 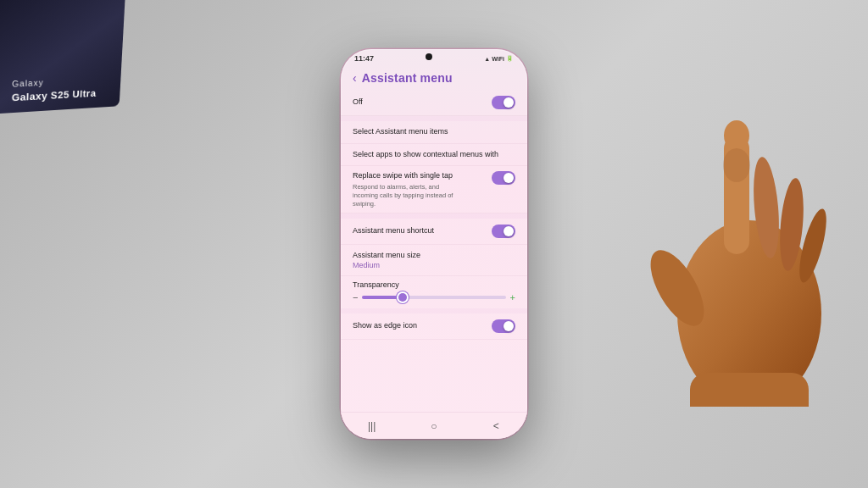 What do you see at coordinates (434, 234) in the screenshot?
I see `screen-content: ‹ Assistant menu Off Select Assistant me…` at bounding box center [434, 234].